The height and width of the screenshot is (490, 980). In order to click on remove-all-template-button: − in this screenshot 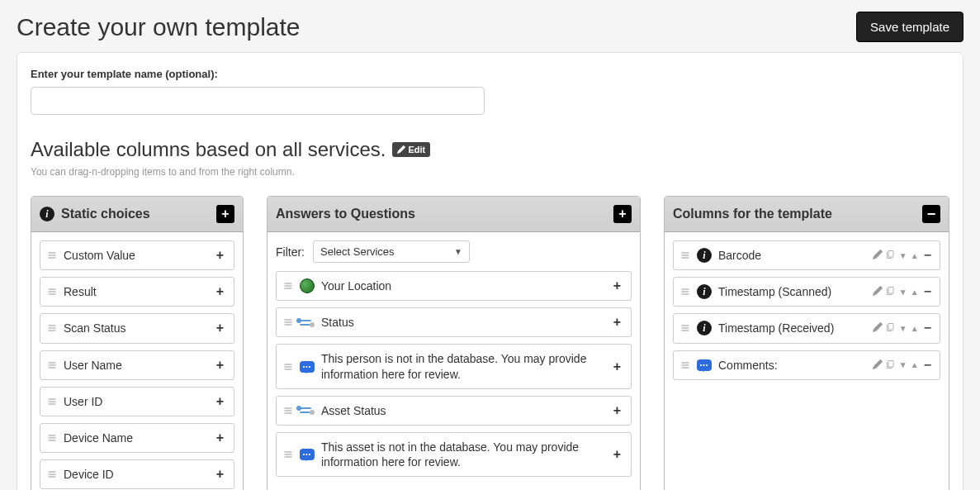, I will do `click(931, 214)`.